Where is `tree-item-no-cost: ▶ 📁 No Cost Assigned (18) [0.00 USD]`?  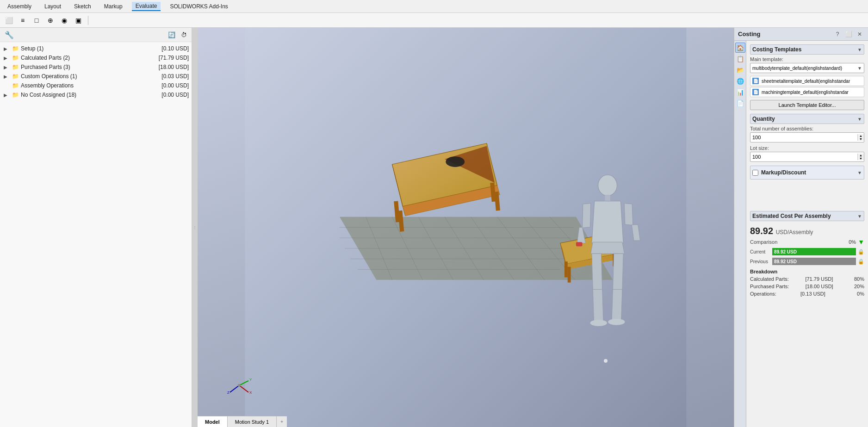
tree-item-no-cost: ▶ 📁 No Cost Assigned (18) [0.00 USD] is located at coordinates (96, 95).